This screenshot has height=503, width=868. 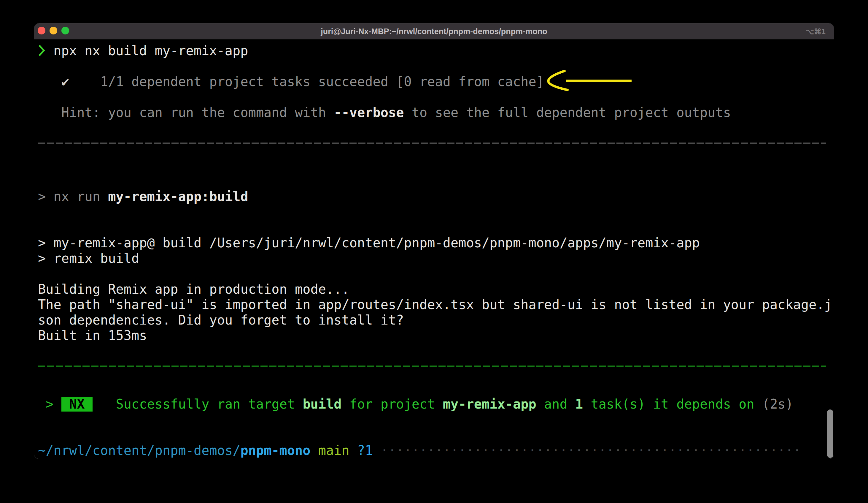 What do you see at coordinates (50, 404) in the screenshot?
I see `success-prefix: >` at bounding box center [50, 404].